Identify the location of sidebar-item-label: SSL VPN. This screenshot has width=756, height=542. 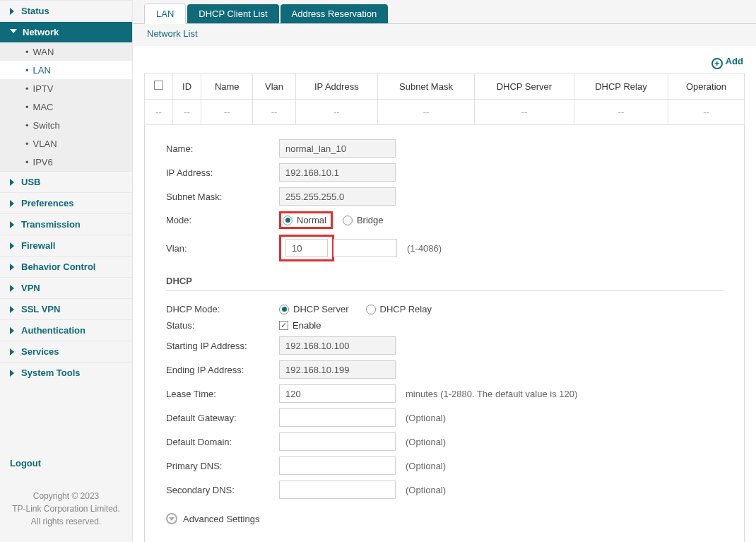
(41, 310).